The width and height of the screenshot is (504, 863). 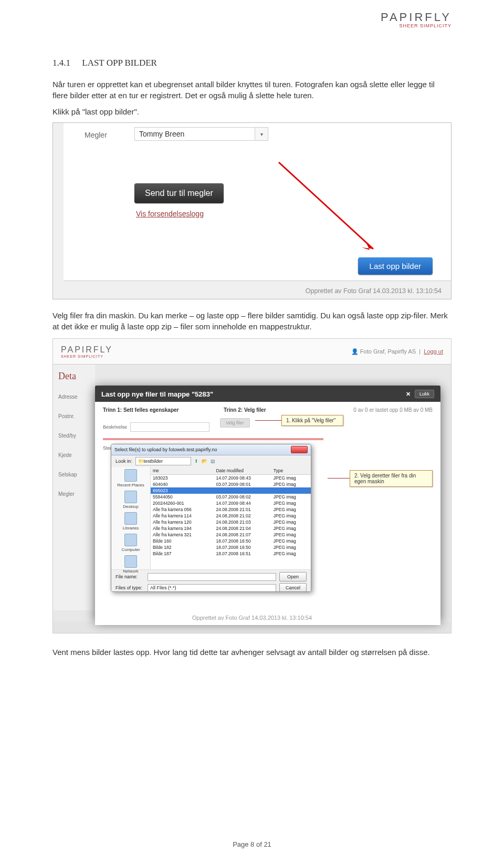 I want to click on logo-main-small: PAPIRFLY, so click(x=87, y=350).